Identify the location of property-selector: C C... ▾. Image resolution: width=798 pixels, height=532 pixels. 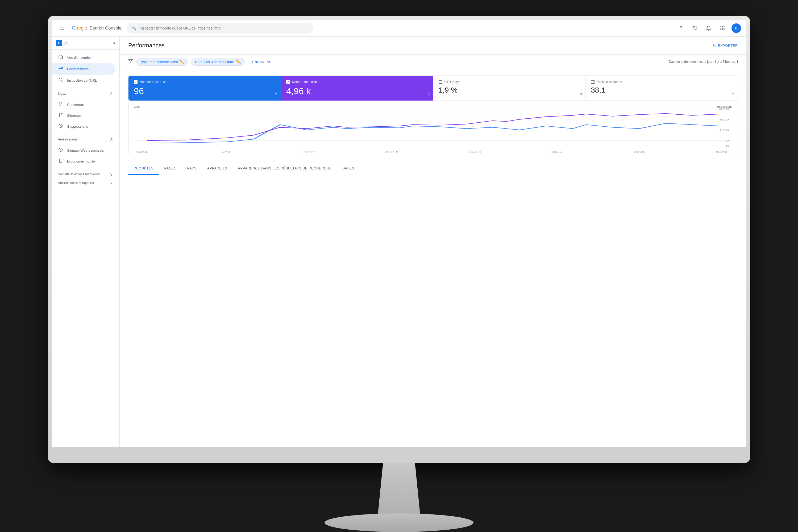
(86, 43).